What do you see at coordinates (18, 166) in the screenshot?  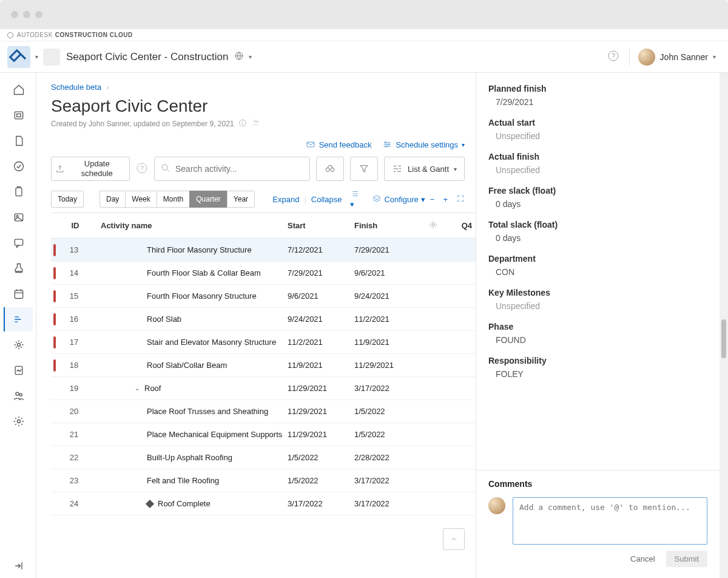 I see `nav-reviews` at bounding box center [18, 166].